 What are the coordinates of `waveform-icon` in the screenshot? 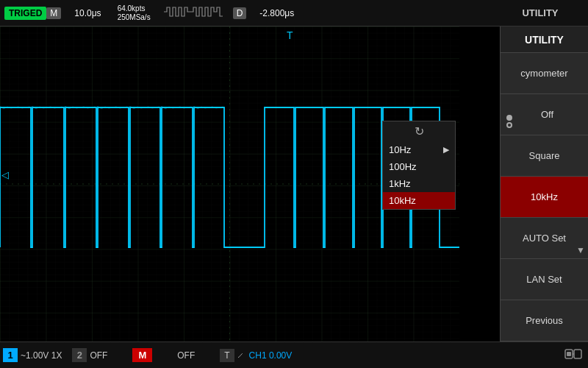 It's located at (193, 13).